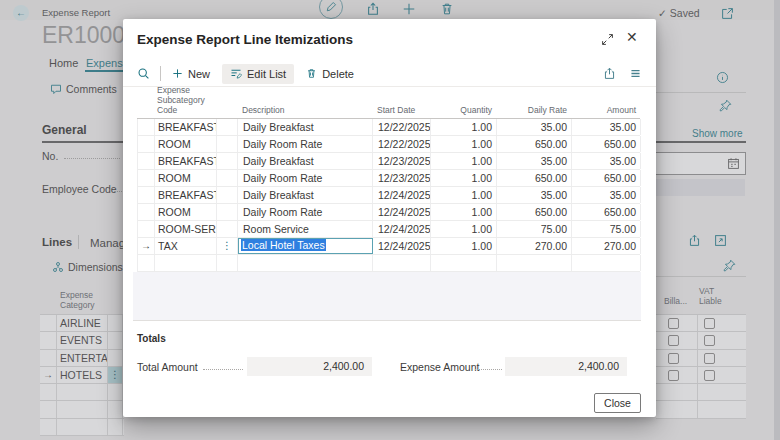  I want to click on table-row: → TAX ⋮ Local Hotel Taxes 12/24/2025 1.0…, so click(389, 246).